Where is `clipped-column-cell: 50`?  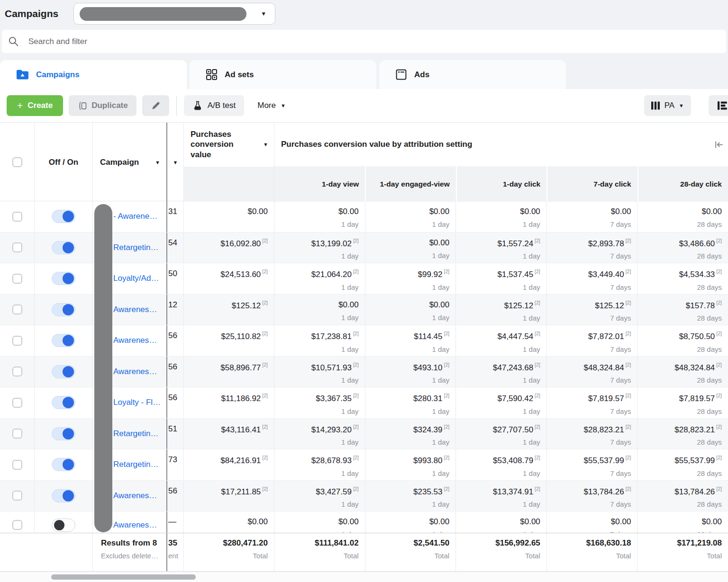
clipped-column-cell: 50 is located at coordinates (175, 278).